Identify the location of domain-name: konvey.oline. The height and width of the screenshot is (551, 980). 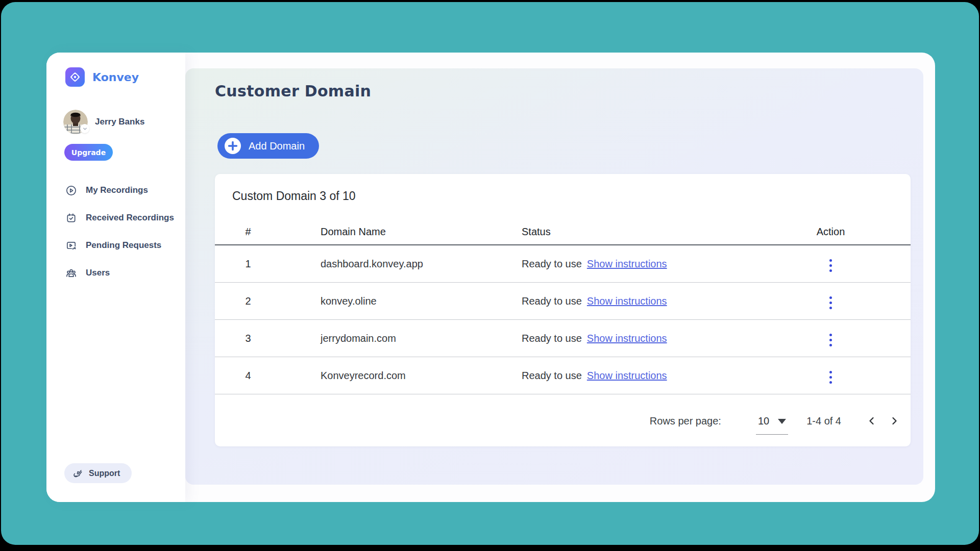
(391, 301).